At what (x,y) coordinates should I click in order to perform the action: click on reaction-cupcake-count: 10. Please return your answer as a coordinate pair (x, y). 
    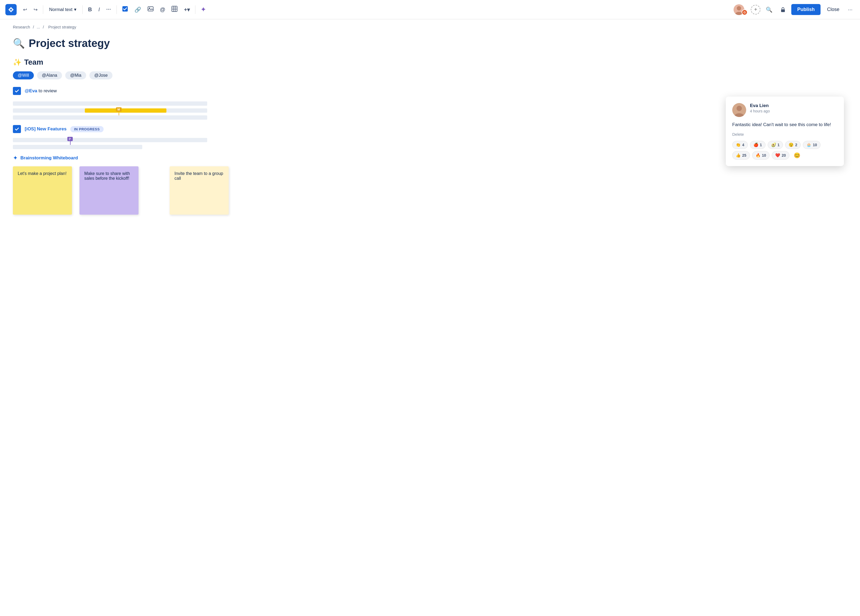
    Looking at the image, I should click on (815, 145).